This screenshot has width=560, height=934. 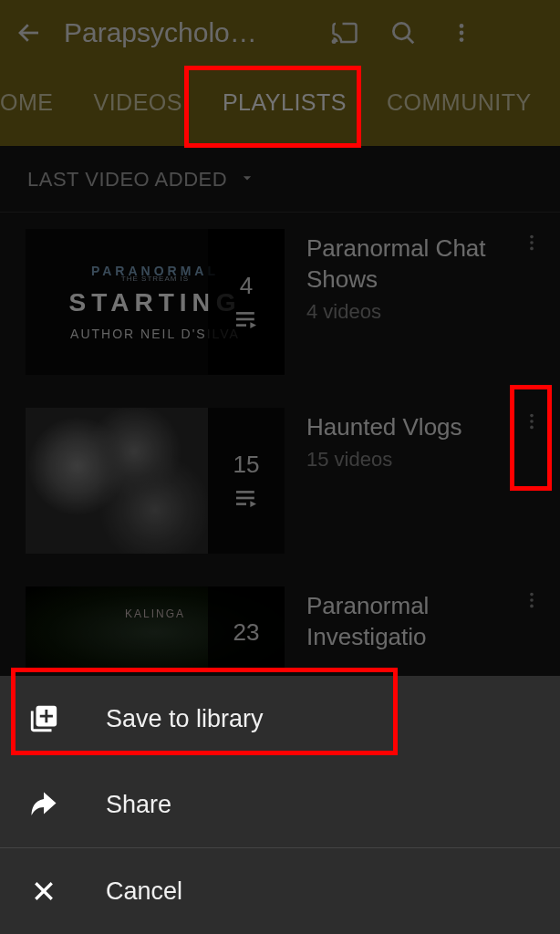 What do you see at coordinates (285, 102) in the screenshot?
I see `tab-playlists: PLAYLISTS` at bounding box center [285, 102].